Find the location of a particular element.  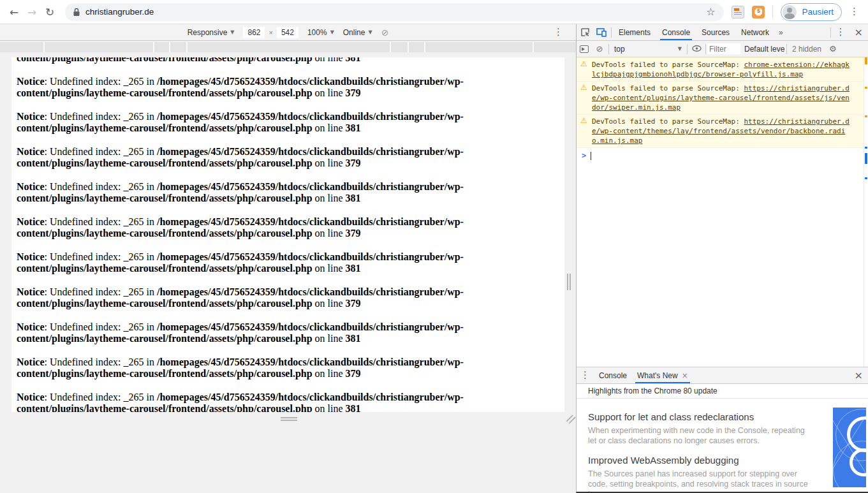

tab-network: Network is located at coordinates (755, 32).